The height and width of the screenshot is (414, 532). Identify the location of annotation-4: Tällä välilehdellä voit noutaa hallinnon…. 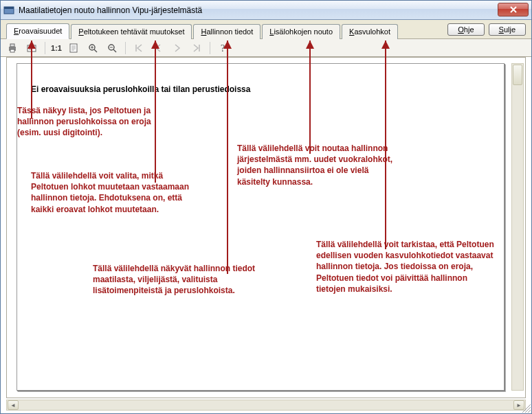
(316, 165).